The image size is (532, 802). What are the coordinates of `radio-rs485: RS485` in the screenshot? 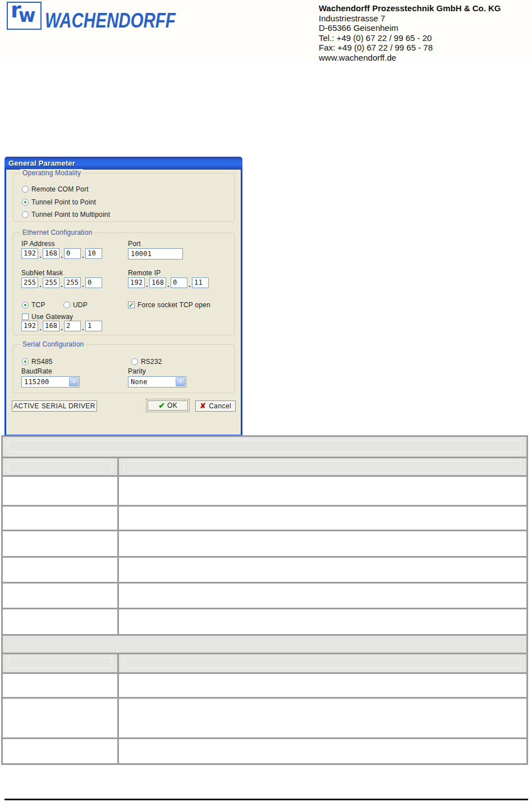 It's located at (37, 362).